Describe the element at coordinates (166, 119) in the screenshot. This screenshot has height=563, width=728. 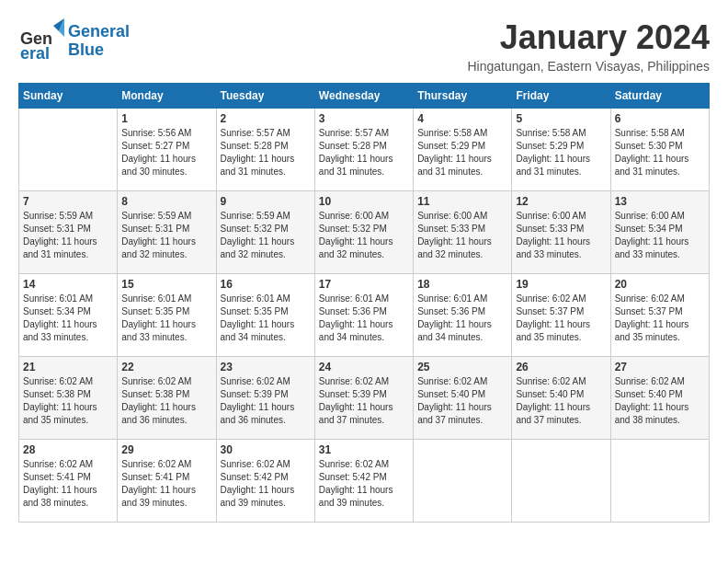
I see `day-number: 1` at that location.